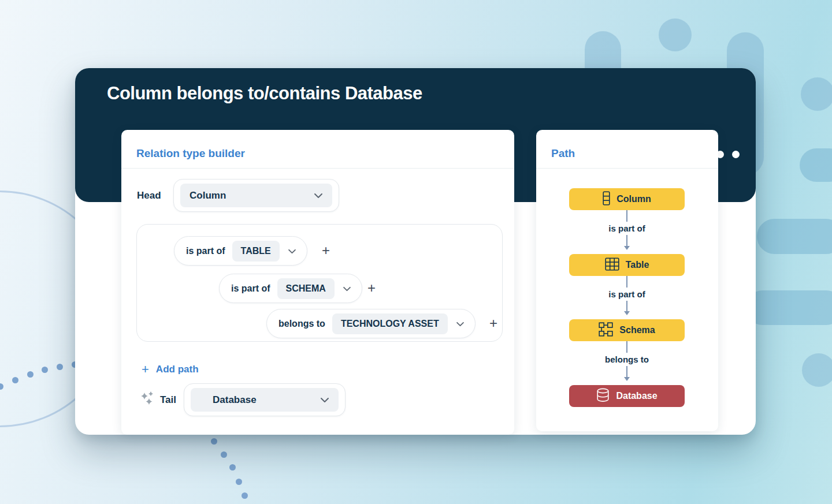  Describe the element at coordinates (627, 265) in the screenshot. I see `path-node-table: Table` at that location.